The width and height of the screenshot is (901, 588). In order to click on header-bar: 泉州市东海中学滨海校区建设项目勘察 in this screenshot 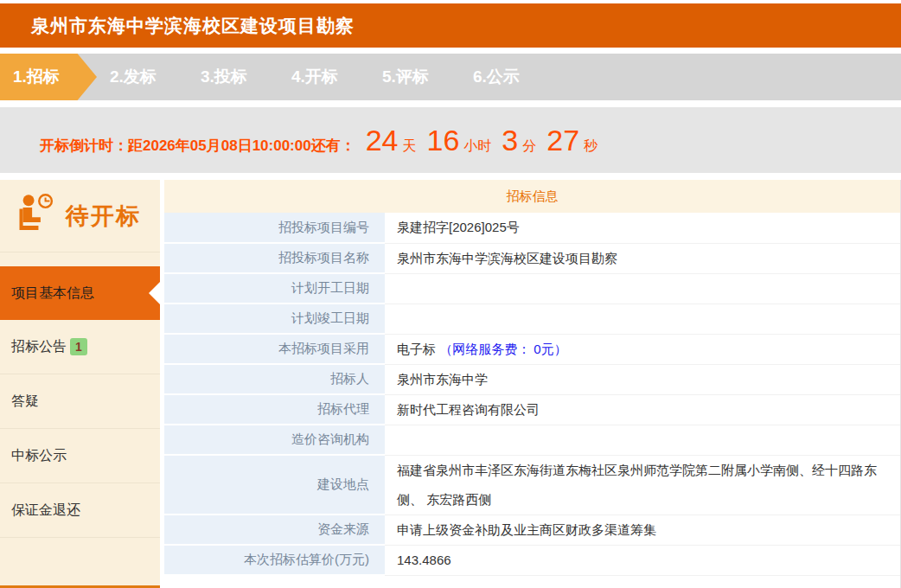, I will do `click(450, 26)`.